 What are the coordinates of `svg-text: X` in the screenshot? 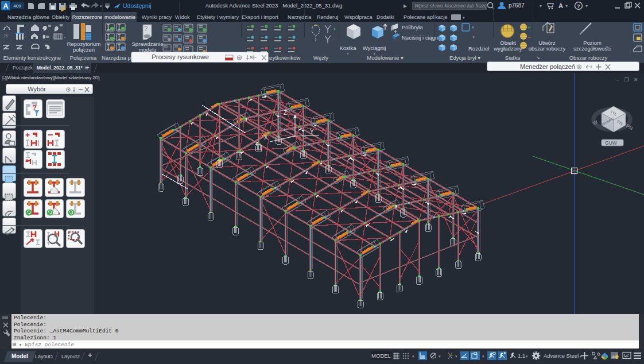 It's located at (266, 138).